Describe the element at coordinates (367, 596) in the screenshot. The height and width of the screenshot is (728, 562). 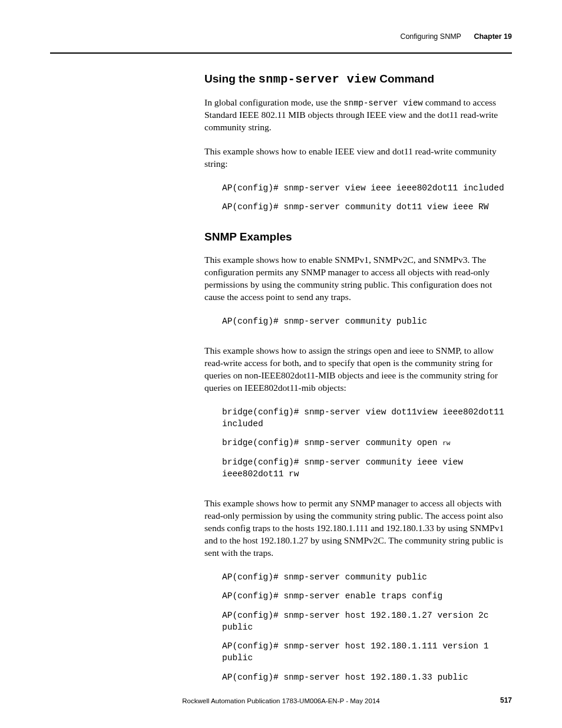
I see `code-block-8: AP(config)# snmp-server enable traps con…` at that location.